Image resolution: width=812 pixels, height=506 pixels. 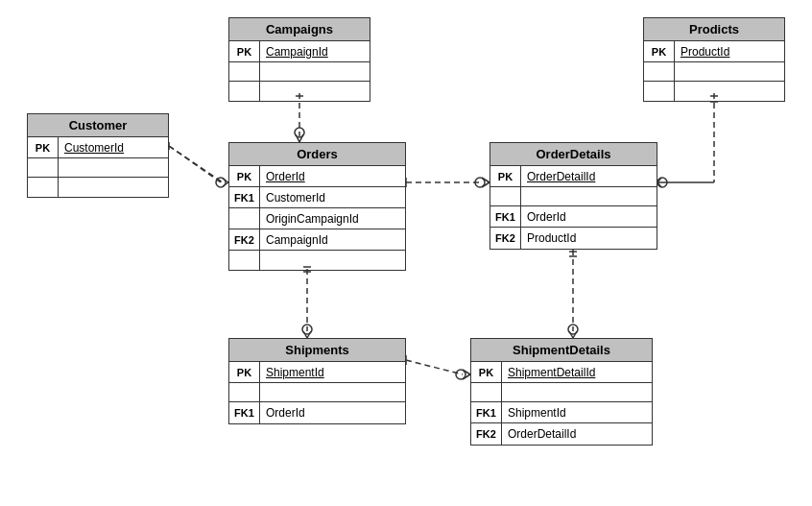 I want to click on orderdetails-field-orderdetailid: OrderDetailId, so click(x=561, y=177).